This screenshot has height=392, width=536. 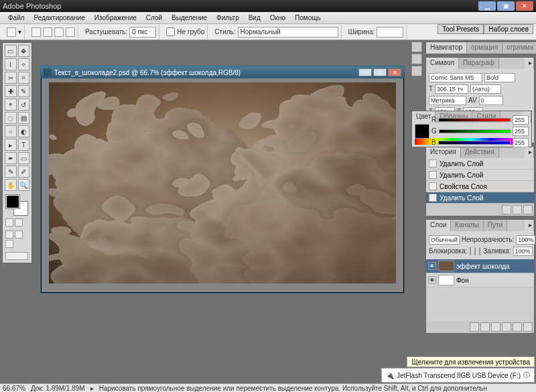 I want to click on menu-view: Вид, so click(x=255, y=17).